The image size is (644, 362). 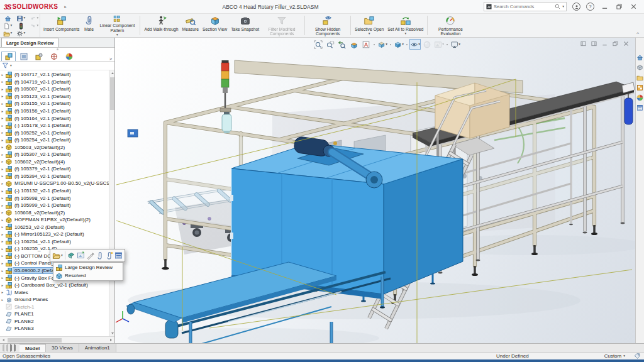 What do you see at coordinates (34, 19) in the screenshot?
I see `qa-undo-button: ▾` at bounding box center [34, 19].